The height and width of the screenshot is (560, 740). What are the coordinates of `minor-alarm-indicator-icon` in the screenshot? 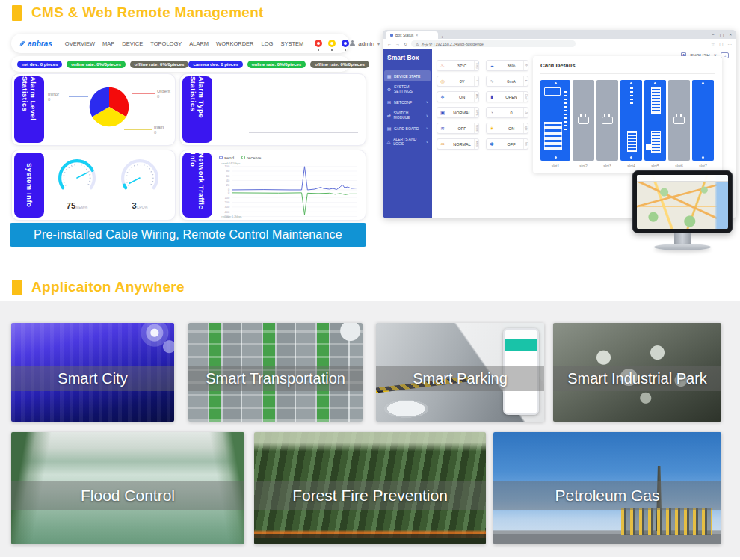 It's located at (345, 43).